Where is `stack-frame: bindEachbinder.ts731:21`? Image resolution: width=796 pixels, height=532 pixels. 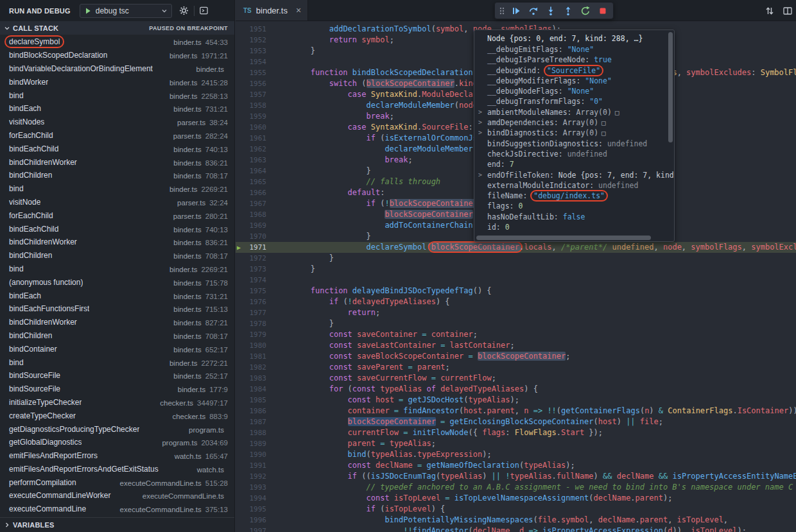
stack-frame: bindEachbinder.ts731:21 is located at coordinates (117, 295).